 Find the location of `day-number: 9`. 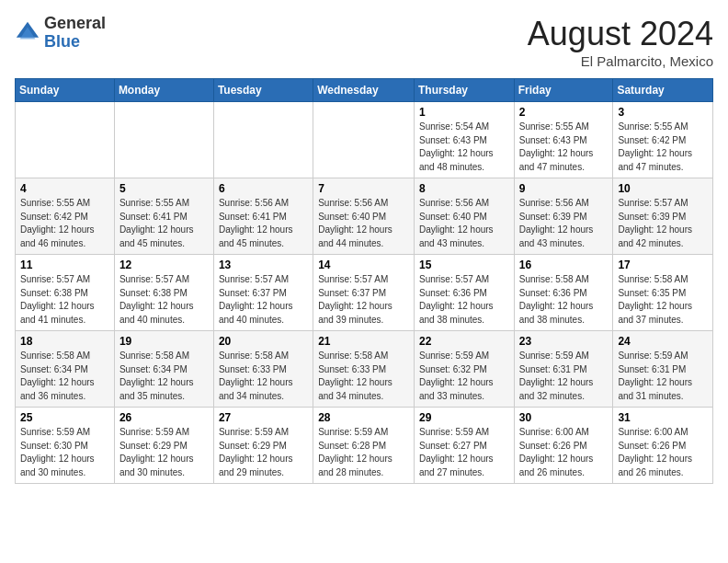

day-number: 9 is located at coordinates (564, 189).